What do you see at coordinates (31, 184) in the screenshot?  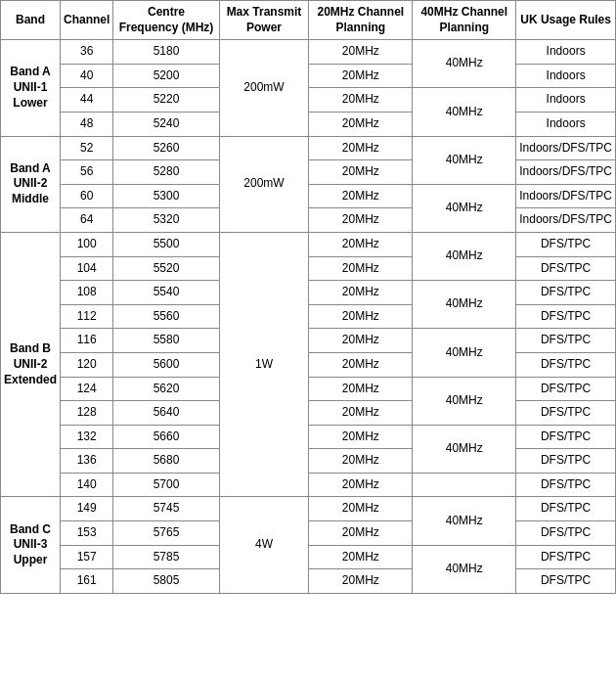 I see `band-cell: Band AUNII-2Middle` at bounding box center [31, 184].